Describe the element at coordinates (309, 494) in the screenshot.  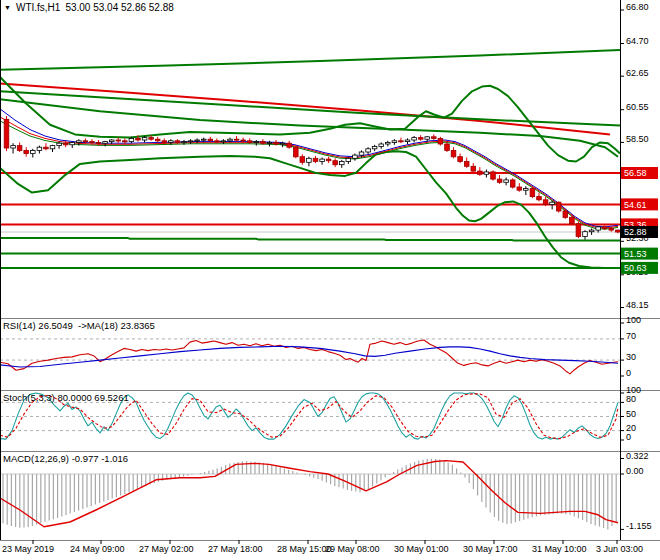
I see `series-macd-signal` at that location.